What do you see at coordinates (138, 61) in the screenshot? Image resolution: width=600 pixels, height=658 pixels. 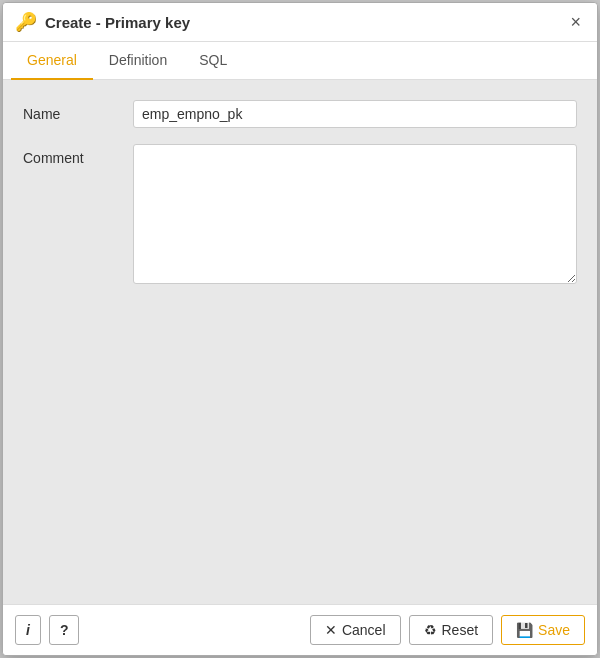 I see `tab-definition: Definition` at bounding box center [138, 61].